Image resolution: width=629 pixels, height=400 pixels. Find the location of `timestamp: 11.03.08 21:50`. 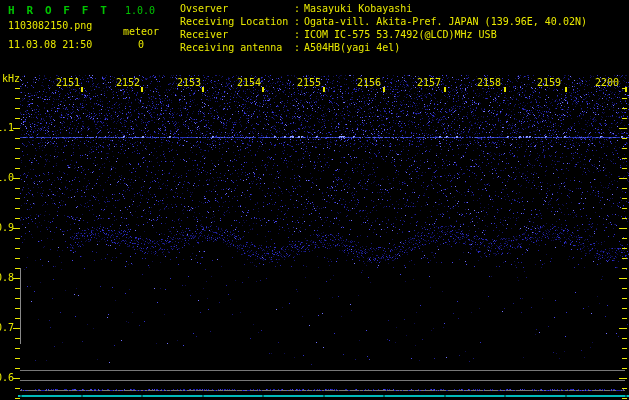

timestamp: 11.03.08 21:50 is located at coordinates (50, 44).